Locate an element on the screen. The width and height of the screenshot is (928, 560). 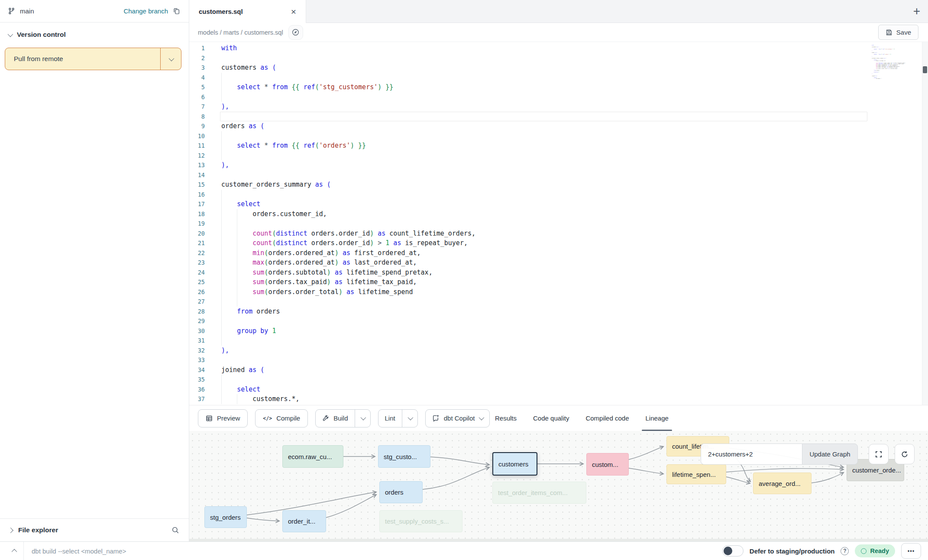
lineage-node-test_supply_costs: test_supply_costs_s... is located at coordinates (421, 521).